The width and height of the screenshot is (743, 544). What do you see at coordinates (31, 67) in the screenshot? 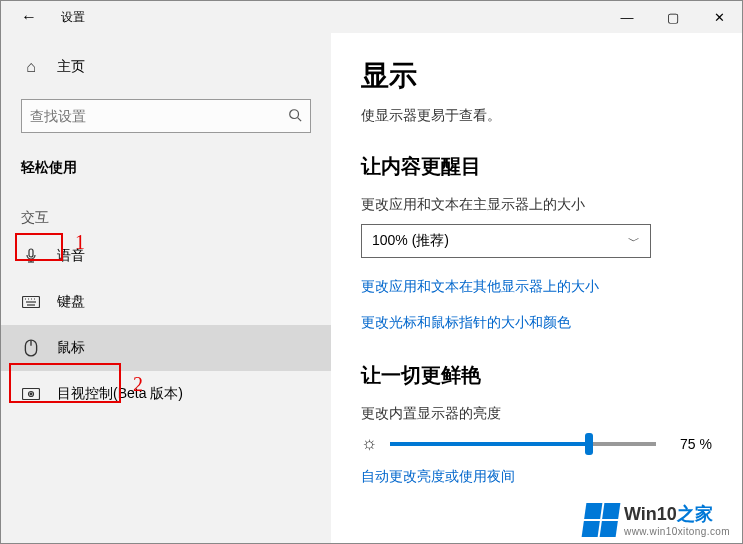
I see `home-icon: ⌂` at bounding box center [31, 67].